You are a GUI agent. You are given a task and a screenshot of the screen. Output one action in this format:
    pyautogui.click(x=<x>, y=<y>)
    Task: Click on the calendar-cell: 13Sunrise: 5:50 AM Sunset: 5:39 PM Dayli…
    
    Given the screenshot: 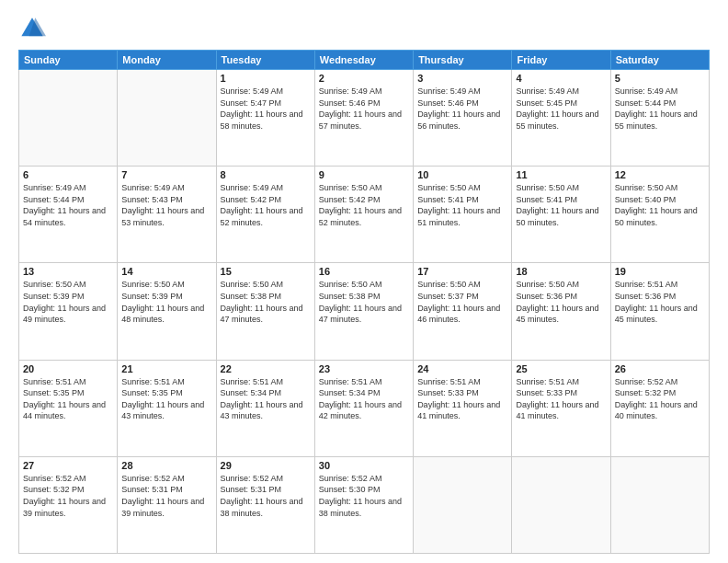 What is the action you would take?
    pyautogui.click(x=68, y=311)
    